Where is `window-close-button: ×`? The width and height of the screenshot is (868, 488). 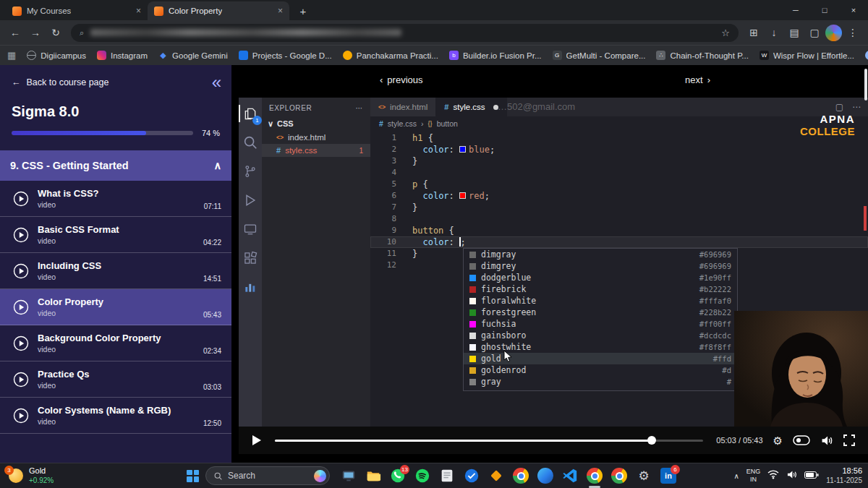 window-close-button: × is located at coordinates (854, 10).